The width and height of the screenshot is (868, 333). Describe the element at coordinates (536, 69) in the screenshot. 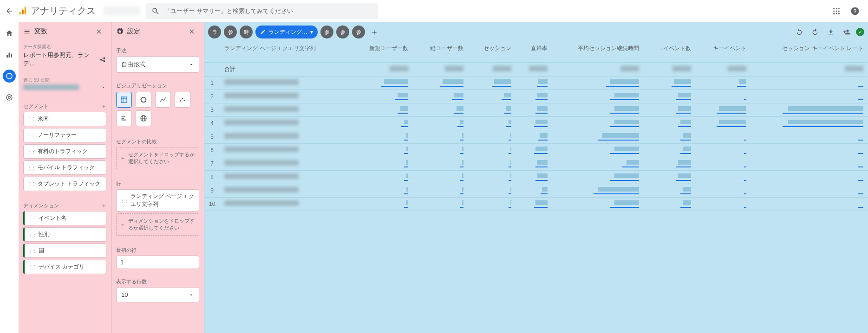

I see `total-row: 合計` at that location.